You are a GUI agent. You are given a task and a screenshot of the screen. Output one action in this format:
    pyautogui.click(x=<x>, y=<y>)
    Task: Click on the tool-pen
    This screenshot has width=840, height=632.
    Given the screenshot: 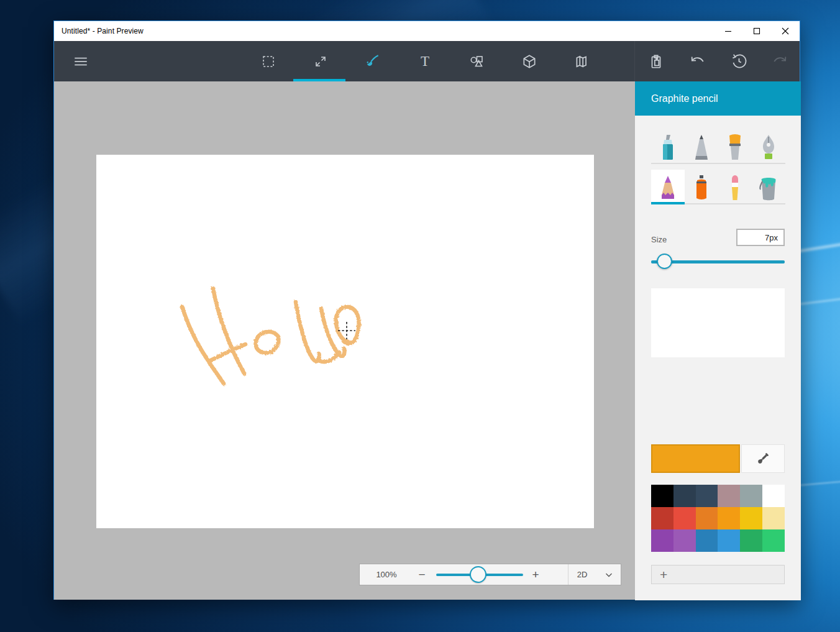 What is the action you would take?
    pyautogui.click(x=701, y=147)
    